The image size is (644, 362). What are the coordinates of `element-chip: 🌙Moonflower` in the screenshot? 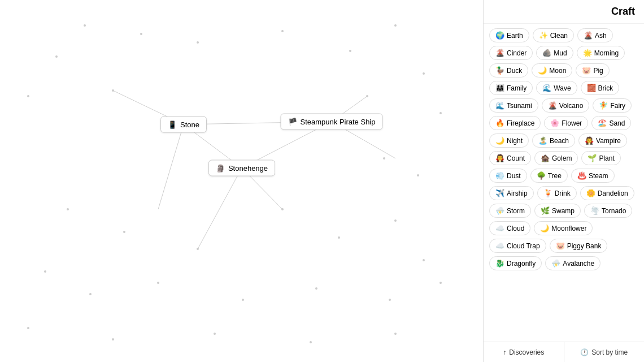 It's located at (563, 229).